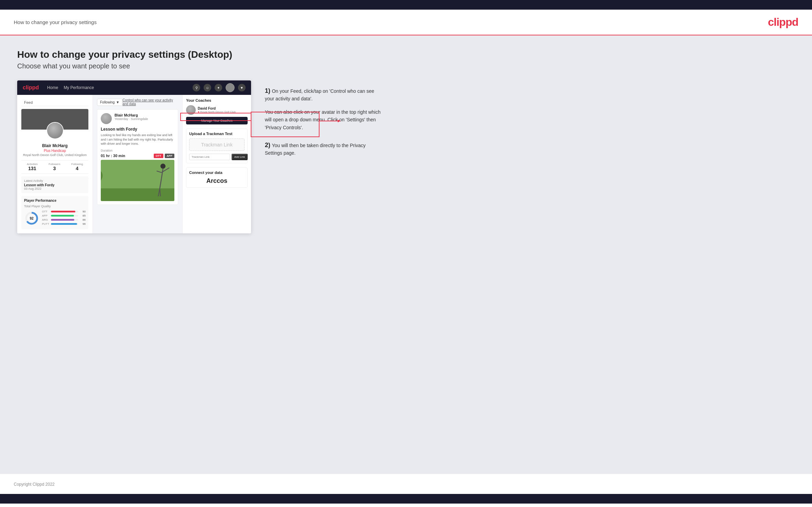 The image size is (812, 507). I want to click on activity-desc: Looking to feel like my hands are exitin…, so click(138, 140).